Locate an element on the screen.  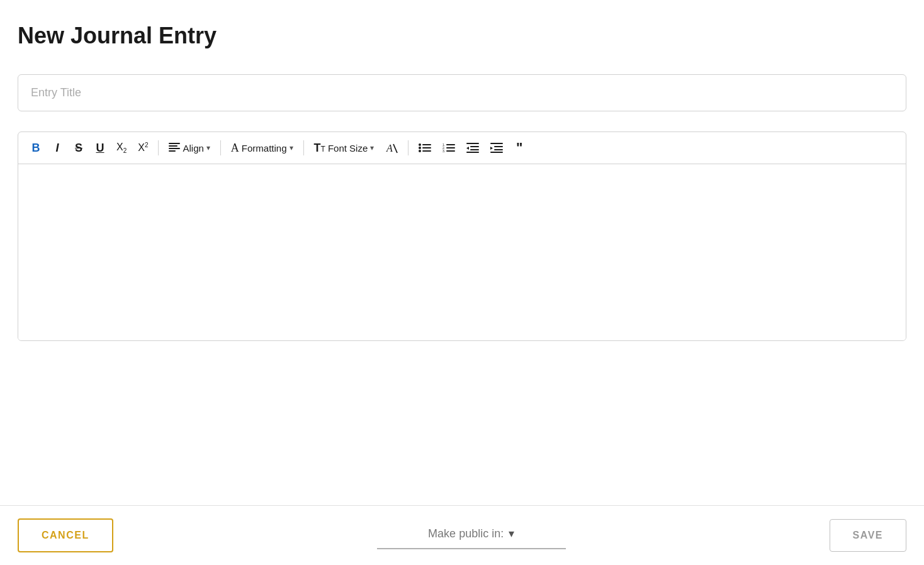
save-button: SAVE is located at coordinates (868, 535).